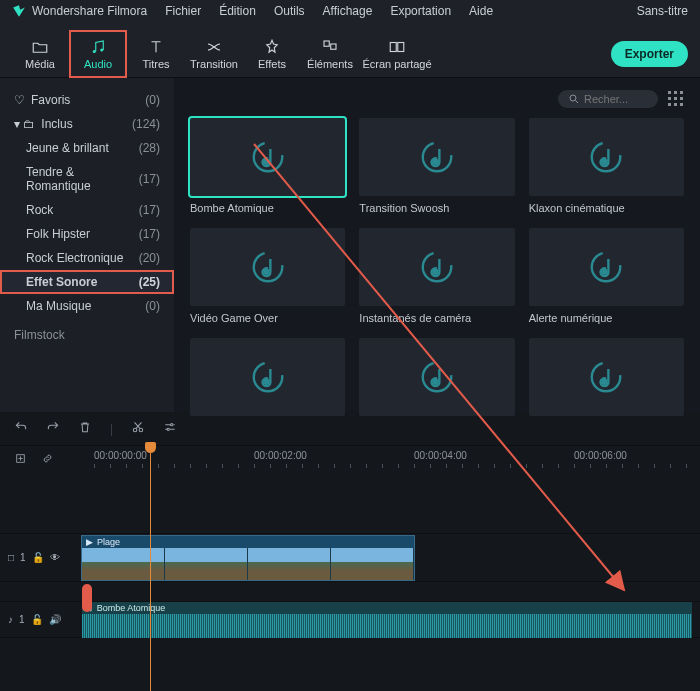 This screenshot has width=700, height=691. What do you see at coordinates (676, 99) in the screenshot?
I see `grid-view-icon` at bounding box center [676, 99].